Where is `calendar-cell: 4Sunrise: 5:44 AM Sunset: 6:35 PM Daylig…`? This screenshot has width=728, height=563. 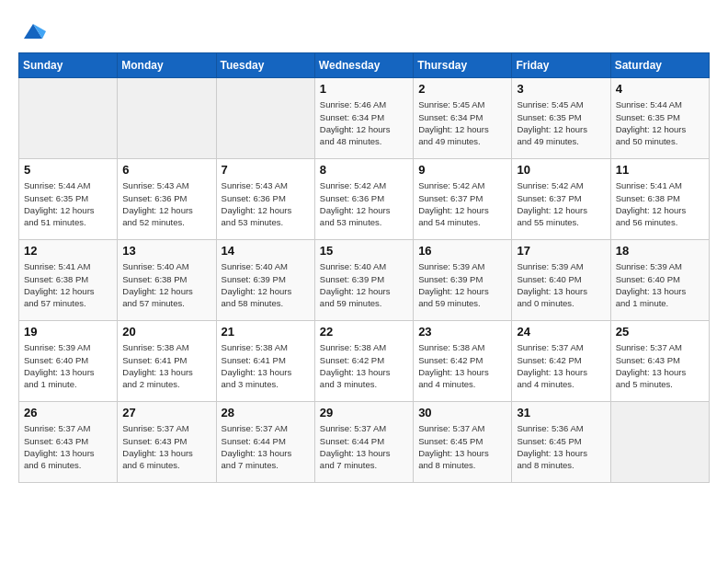
calendar-cell: 4Sunrise: 5:44 AM Sunset: 6:35 PM Daylig… is located at coordinates (660, 119).